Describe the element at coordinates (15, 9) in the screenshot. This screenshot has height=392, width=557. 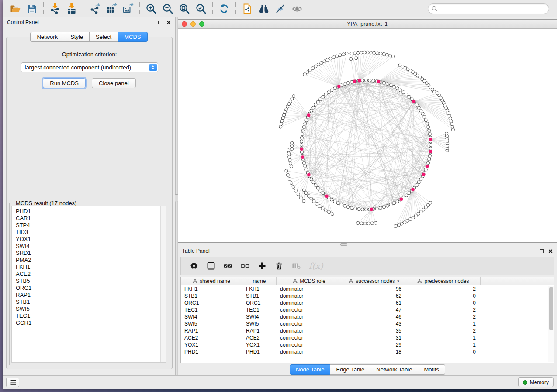
I see `open-file-icon` at that location.